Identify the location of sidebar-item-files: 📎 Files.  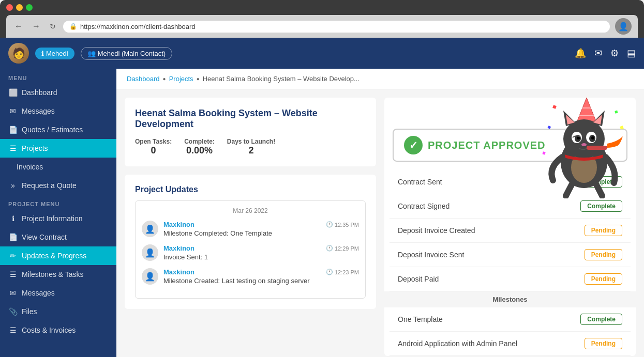
(58, 312).